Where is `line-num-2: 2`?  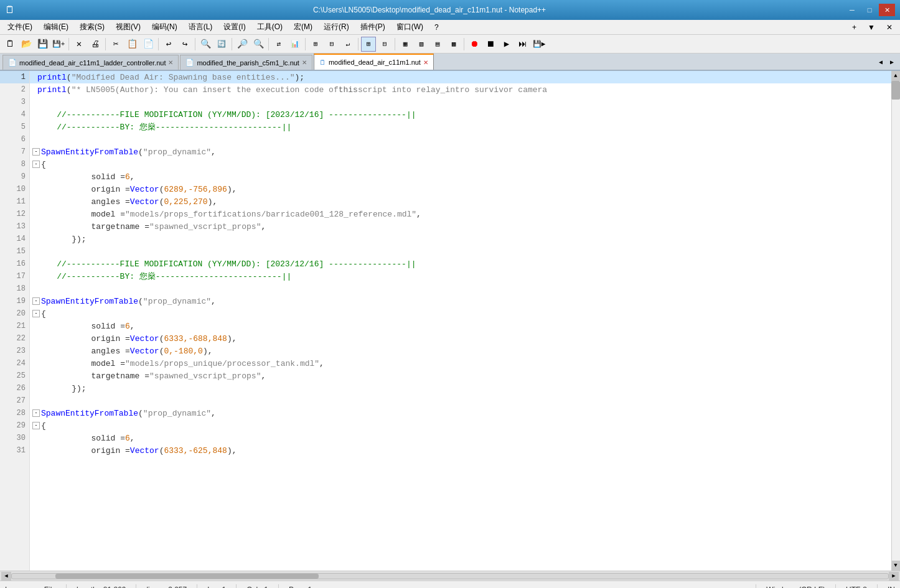
line-num-2: 2 is located at coordinates (15, 90).